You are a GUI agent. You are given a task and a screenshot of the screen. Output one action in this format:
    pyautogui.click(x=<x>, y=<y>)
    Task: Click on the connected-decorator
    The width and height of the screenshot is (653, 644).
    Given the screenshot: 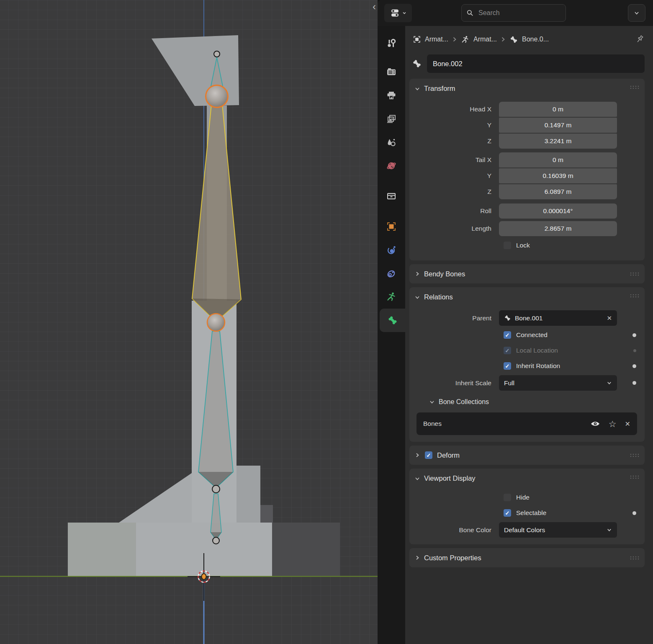 What is the action you would take?
    pyautogui.click(x=635, y=335)
    